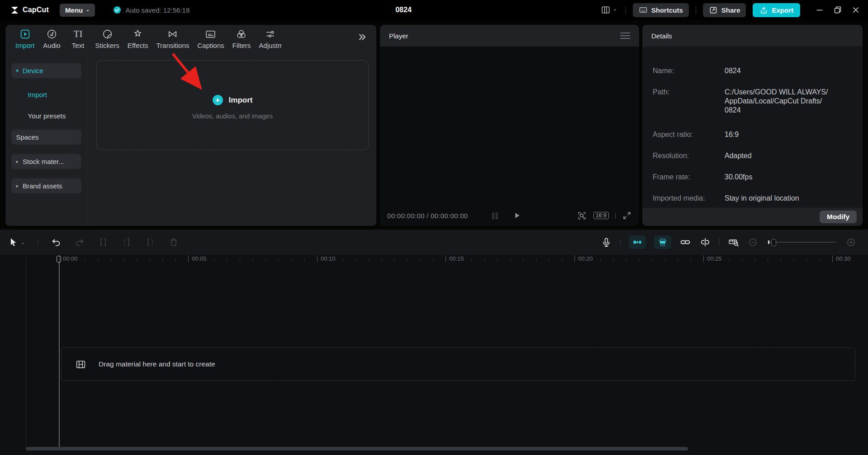 Image resolution: width=868 pixels, height=455 pixels. I want to click on details-title: Details, so click(662, 36).